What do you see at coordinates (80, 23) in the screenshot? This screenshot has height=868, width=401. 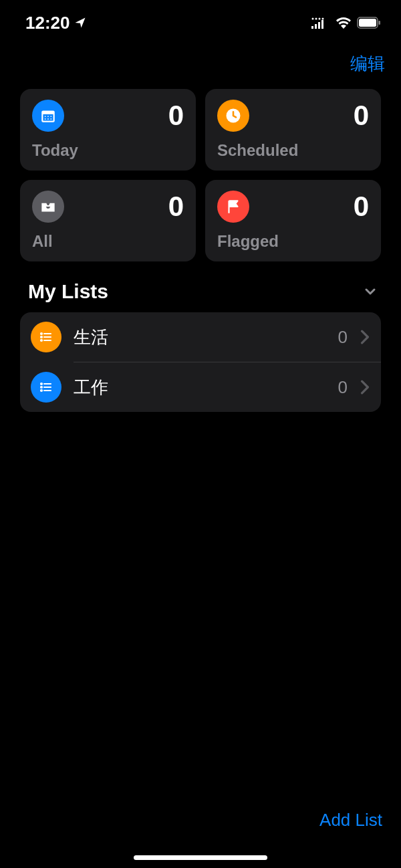 I see `location-icon` at bounding box center [80, 23].